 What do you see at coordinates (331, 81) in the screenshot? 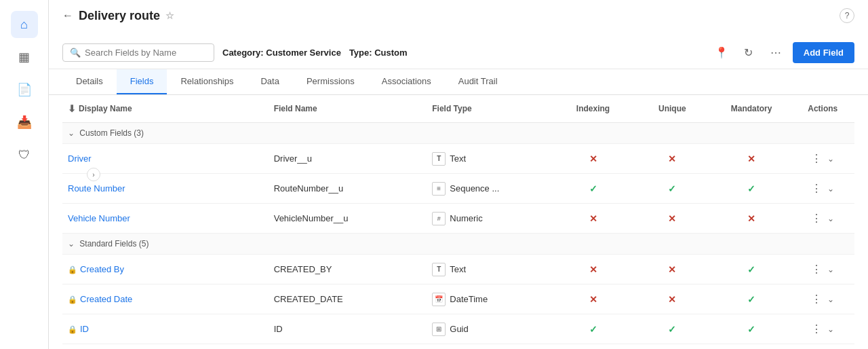
I see `tab-permissions: Permissions` at bounding box center [331, 81].